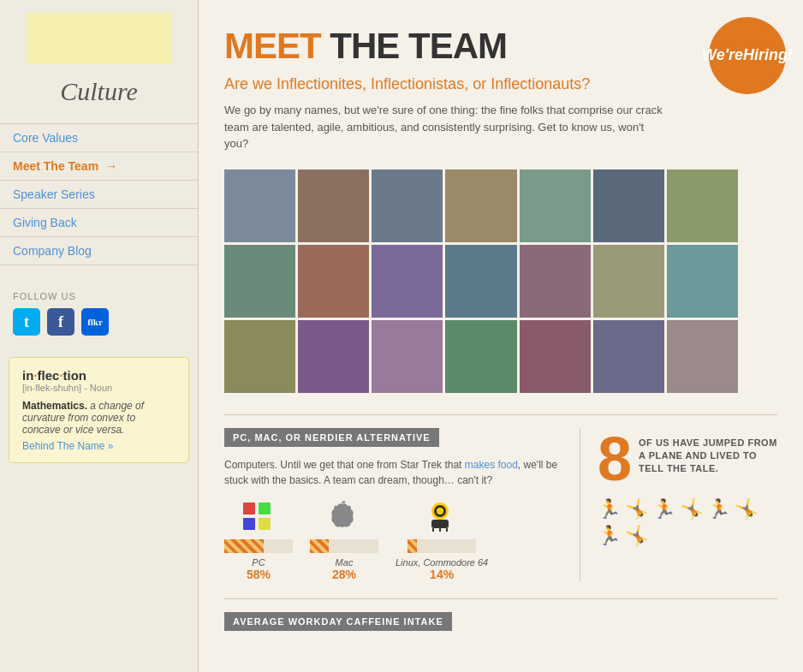 This screenshot has height=672, width=803. I want to click on follow-label: FOLLOW US, so click(99, 296).